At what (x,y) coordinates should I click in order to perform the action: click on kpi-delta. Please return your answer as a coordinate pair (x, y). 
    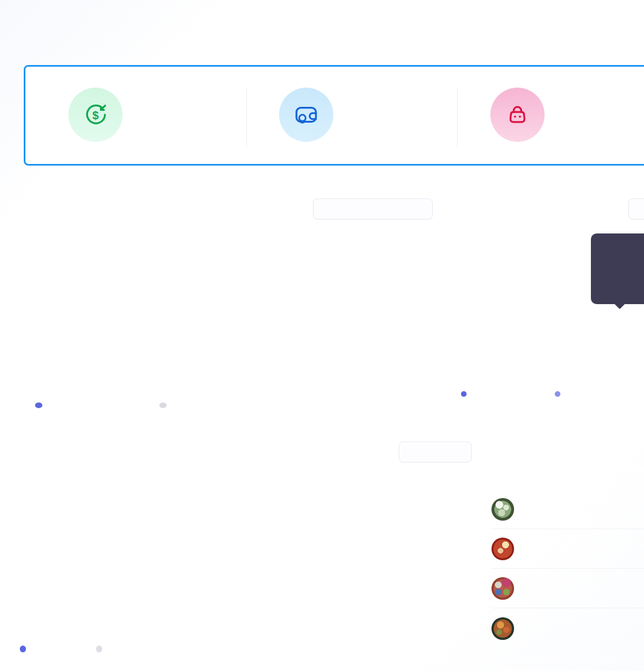
    Looking at the image, I should click on (175, 99).